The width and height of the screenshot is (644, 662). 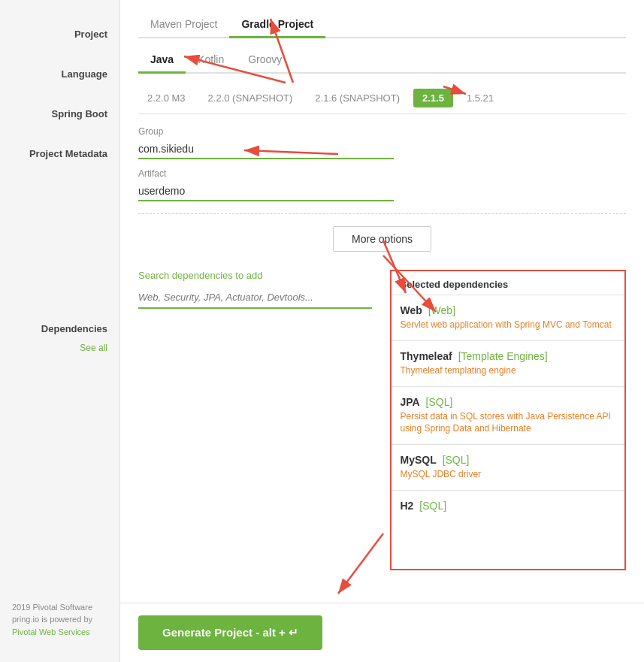 I want to click on dep-thymeleaf-desc: Thymeleaf templating engine, so click(x=508, y=371).